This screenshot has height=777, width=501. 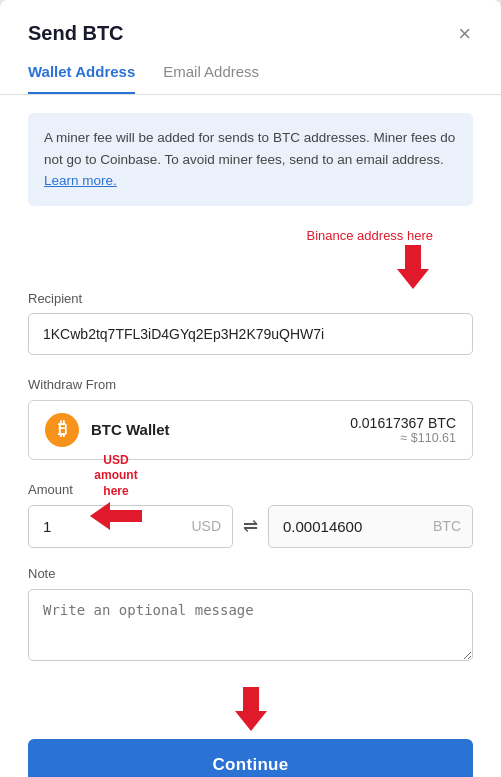 What do you see at coordinates (250, 298) in the screenshot?
I see `recipient-label: Recipient` at bounding box center [250, 298].